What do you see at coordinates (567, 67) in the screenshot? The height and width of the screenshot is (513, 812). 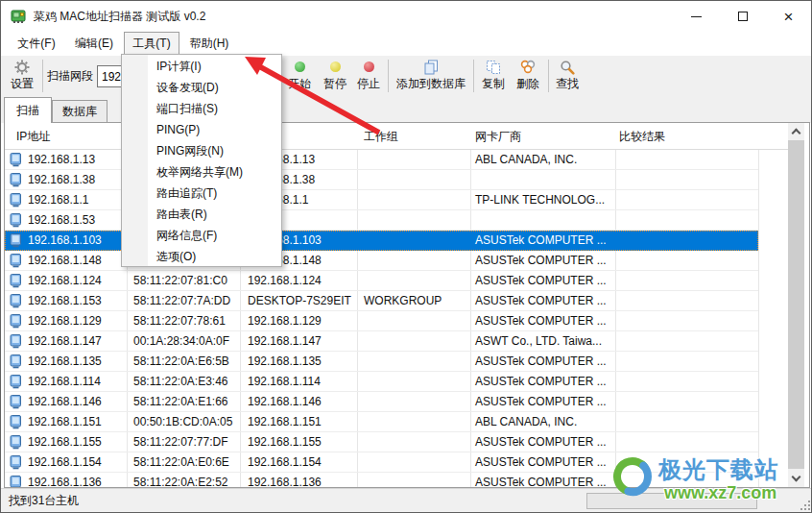 I see `search-icon` at bounding box center [567, 67].